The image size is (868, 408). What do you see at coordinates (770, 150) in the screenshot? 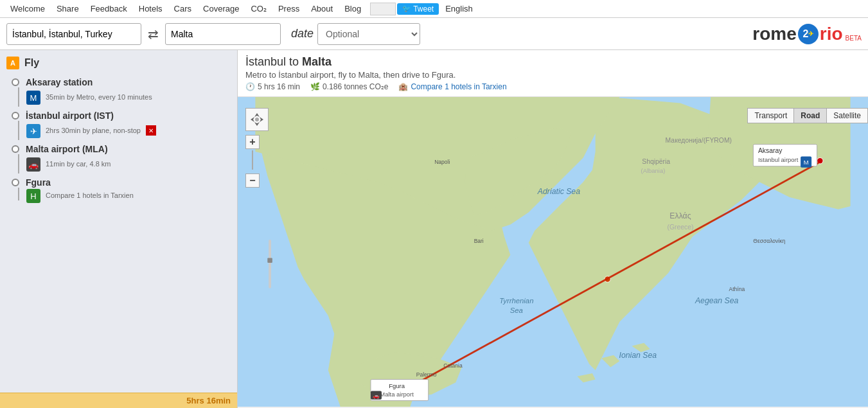
I see `svg-text: Aksaray` at bounding box center [770, 150].